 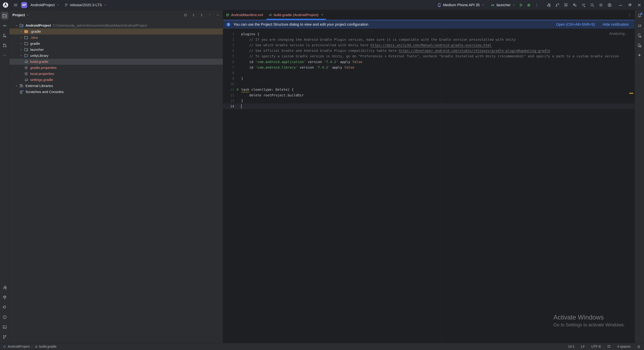 I want to click on project-options-button, so click(x=210, y=15).